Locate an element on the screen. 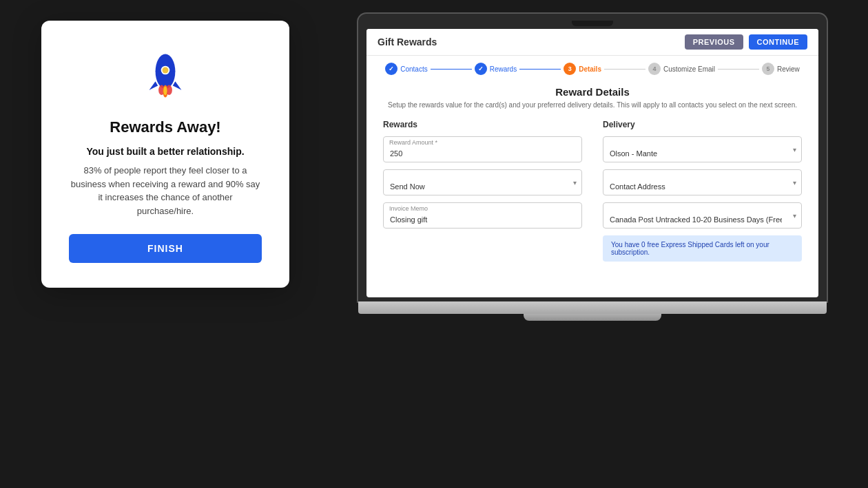  popup-title: Rewards Away! is located at coordinates (165, 127).